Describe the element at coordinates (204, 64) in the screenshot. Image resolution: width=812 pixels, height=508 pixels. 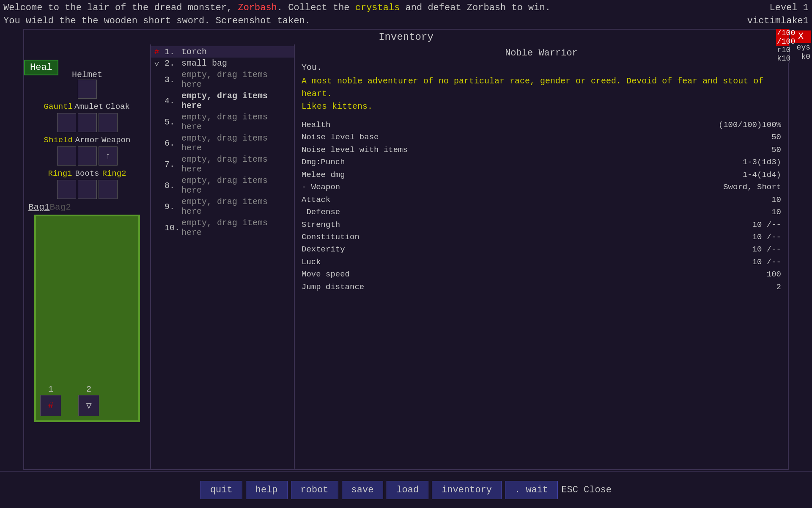
I see `item2-name: small bag` at that location.